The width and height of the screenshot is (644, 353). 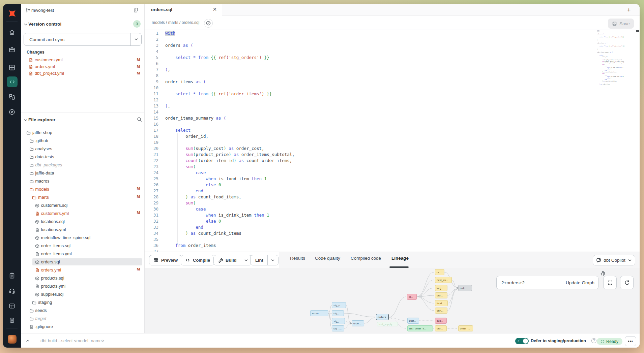 I want to click on file-tree-item-dbt-packages: dbt_packages, so click(x=83, y=165).